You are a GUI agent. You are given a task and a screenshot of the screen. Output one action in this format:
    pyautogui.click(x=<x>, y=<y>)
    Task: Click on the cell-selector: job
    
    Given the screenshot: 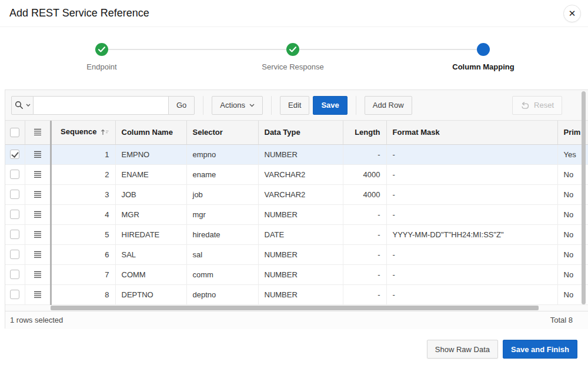 What is the action you would take?
    pyautogui.click(x=222, y=194)
    